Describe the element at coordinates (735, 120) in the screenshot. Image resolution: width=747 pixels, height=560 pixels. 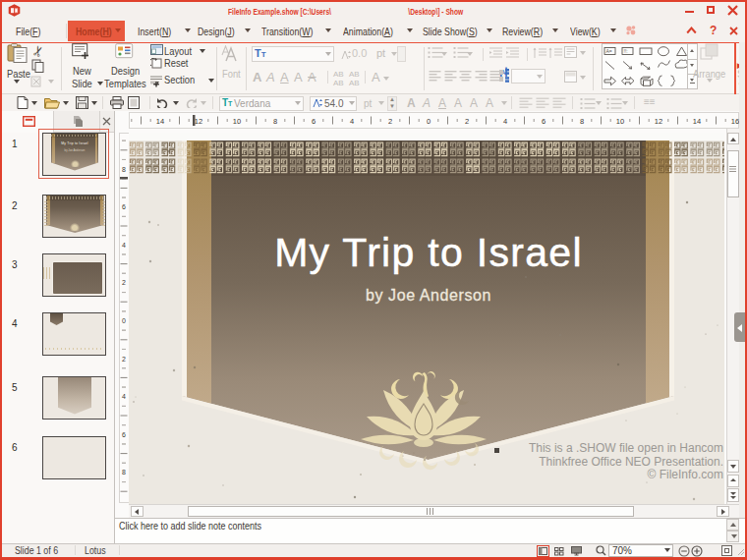
I see `svg-text: 16` at that location.